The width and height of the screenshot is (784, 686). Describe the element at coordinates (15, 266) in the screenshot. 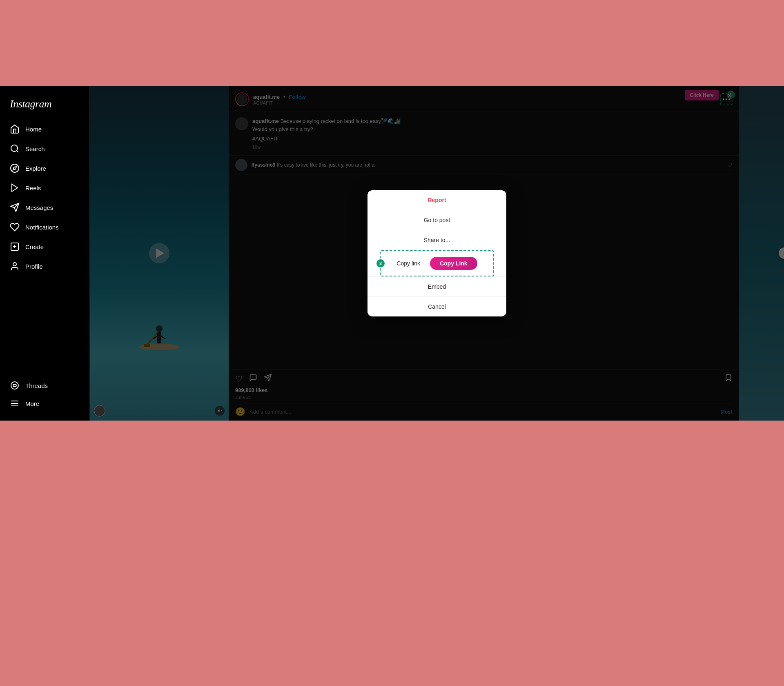

I see `profile-icon` at that location.